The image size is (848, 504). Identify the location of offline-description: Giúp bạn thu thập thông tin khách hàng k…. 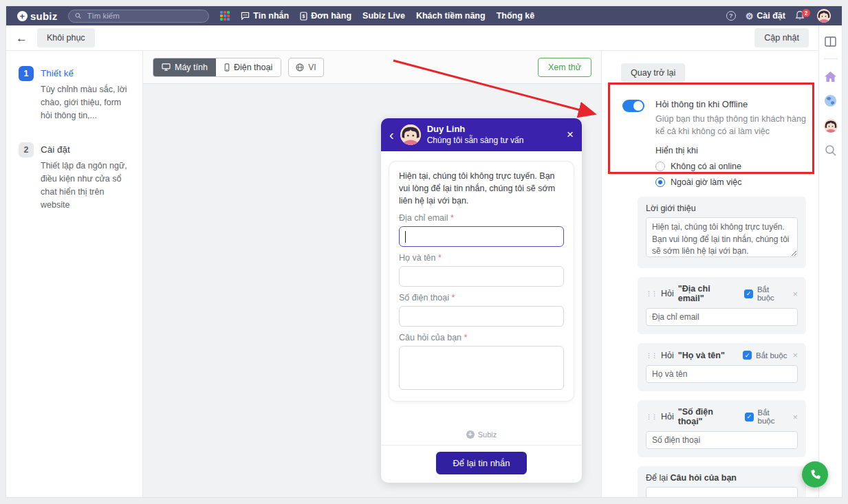
(732, 125).